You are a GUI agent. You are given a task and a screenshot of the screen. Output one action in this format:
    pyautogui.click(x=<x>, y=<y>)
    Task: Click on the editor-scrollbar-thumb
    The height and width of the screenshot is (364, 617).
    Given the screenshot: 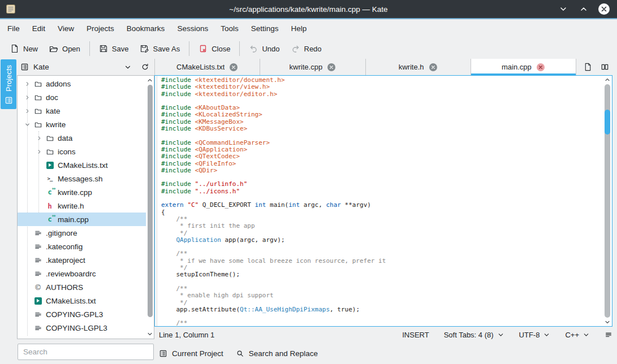 What is the action you would take?
    pyautogui.click(x=607, y=122)
    